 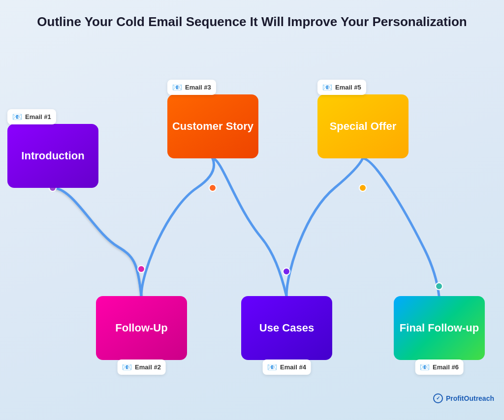 I want to click on email-card-1: 📧 Email #1 Introduction, so click(x=53, y=156).